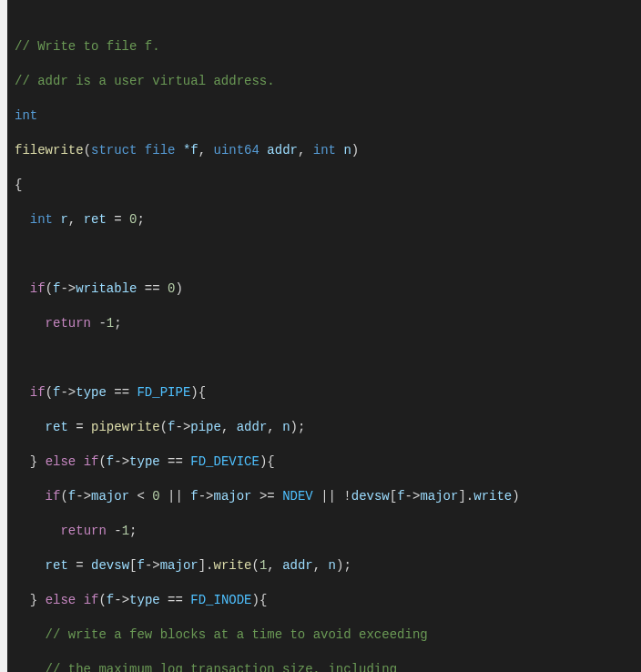 Image resolution: width=641 pixels, height=672 pixels. What do you see at coordinates (326, 393) in the screenshot?
I see `code-line: if(f->type == FD_PIPE){` at bounding box center [326, 393].